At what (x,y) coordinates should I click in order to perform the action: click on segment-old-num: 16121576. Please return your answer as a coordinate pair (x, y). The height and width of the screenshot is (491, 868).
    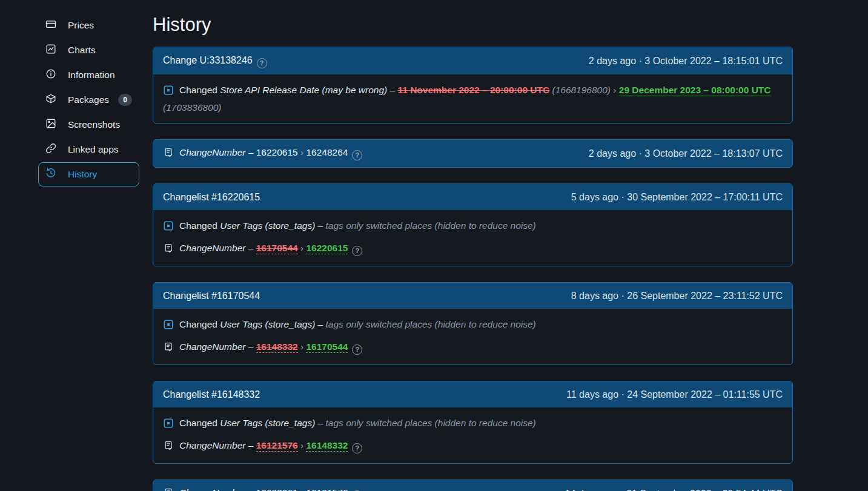
    Looking at the image, I should click on (277, 446).